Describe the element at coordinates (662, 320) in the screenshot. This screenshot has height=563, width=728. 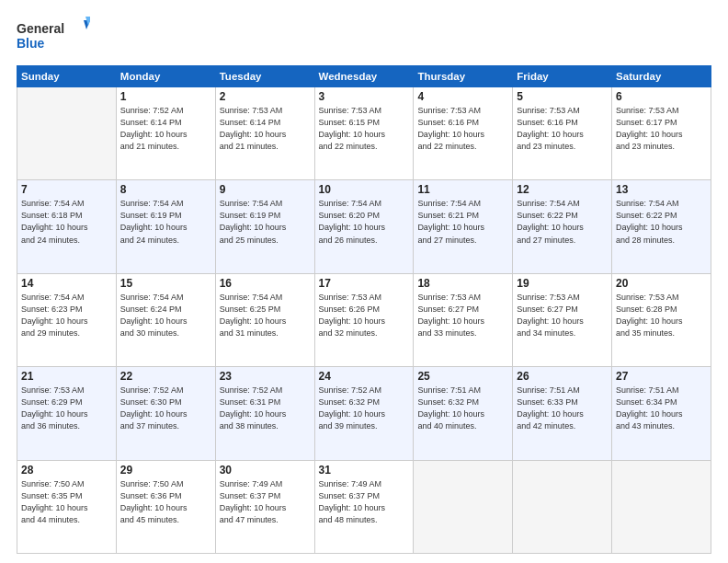
I see `day-cell: 20Sunrise: 7:53 AM Sunset: 6:28 PM Dayli…` at that location.